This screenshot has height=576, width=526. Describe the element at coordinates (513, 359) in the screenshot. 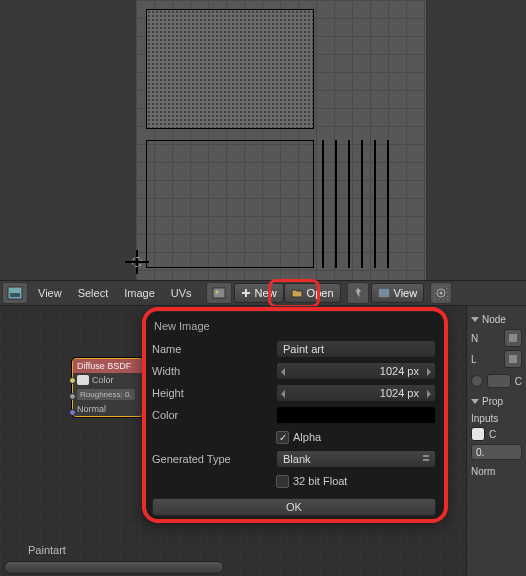

I see `label-icon` at that location.